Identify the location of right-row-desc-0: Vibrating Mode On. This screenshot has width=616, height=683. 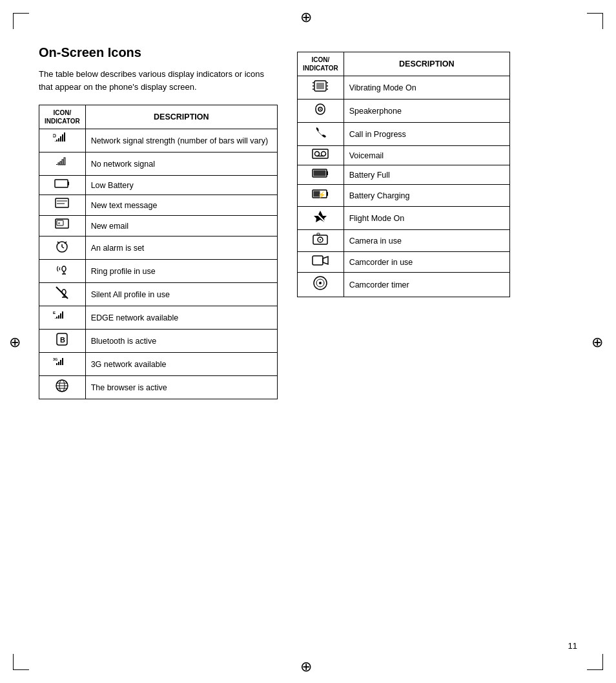
(426, 88).